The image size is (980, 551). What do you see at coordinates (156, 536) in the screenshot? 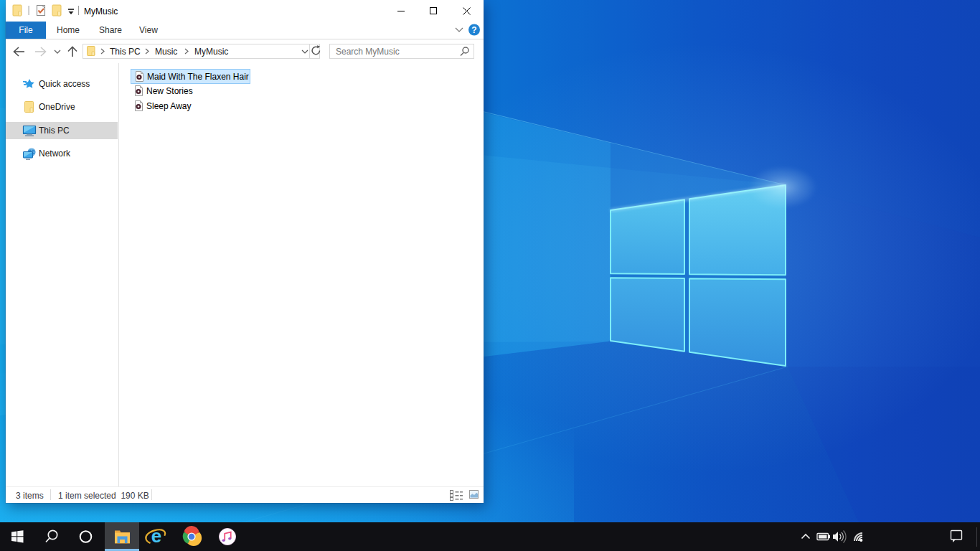
I see `svg-text: e` at bounding box center [156, 536].